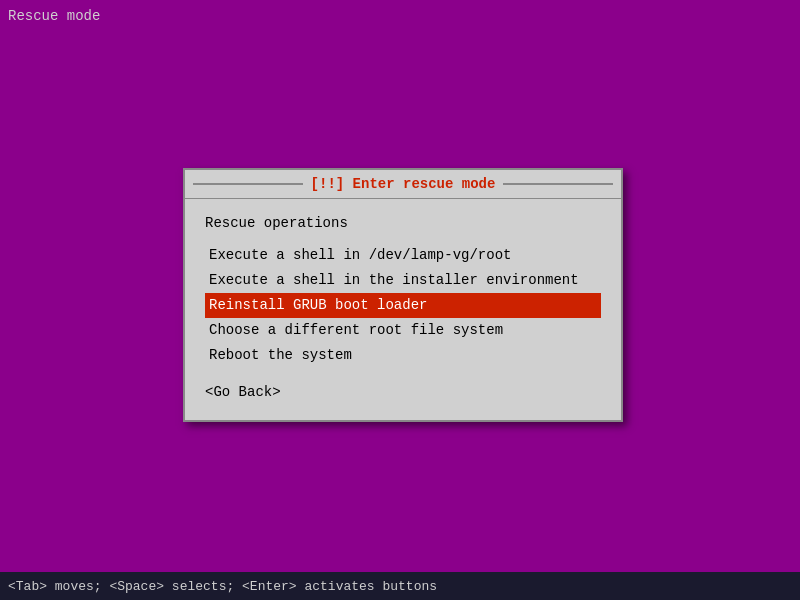 This screenshot has width=800, height=600. What do you see at coordinates (403, 256) in the screenshot?
I see `item-shell-dev: Execute a shell in /dev/lamp-vg/root` at bounding box center [403, 256].